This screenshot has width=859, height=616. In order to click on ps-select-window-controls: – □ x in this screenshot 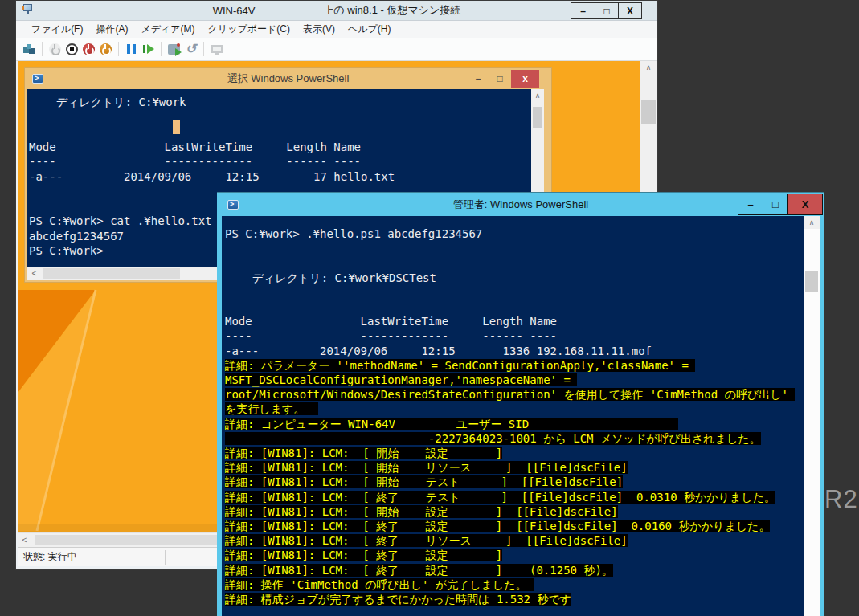, I will do `click(503, 79)`.